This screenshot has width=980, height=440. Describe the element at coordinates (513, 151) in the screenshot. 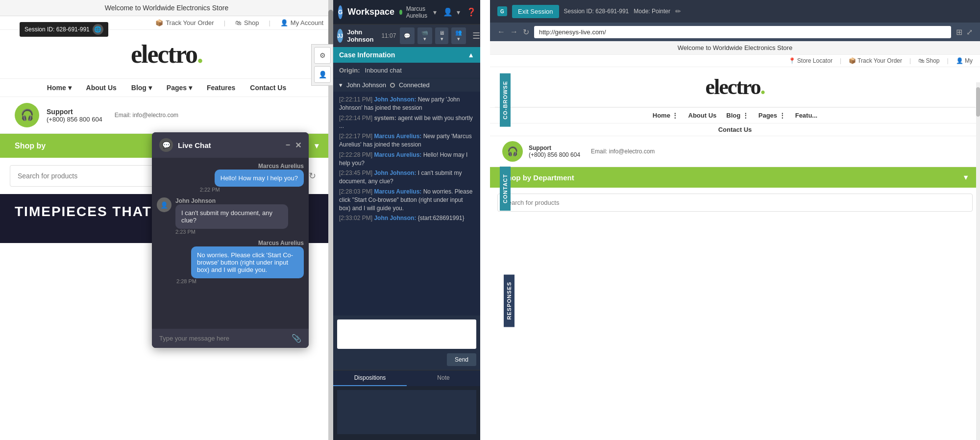

I see `cb-support-icon: 🎧` at that location.